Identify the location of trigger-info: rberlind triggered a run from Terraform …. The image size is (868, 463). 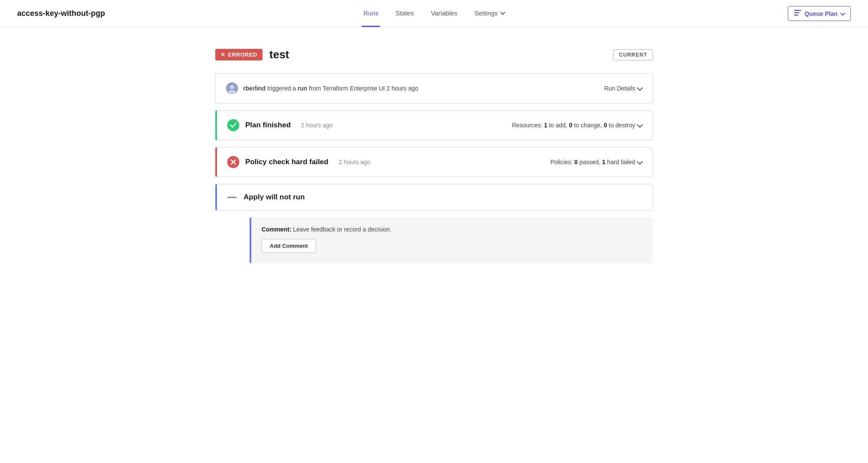
(322, 88).